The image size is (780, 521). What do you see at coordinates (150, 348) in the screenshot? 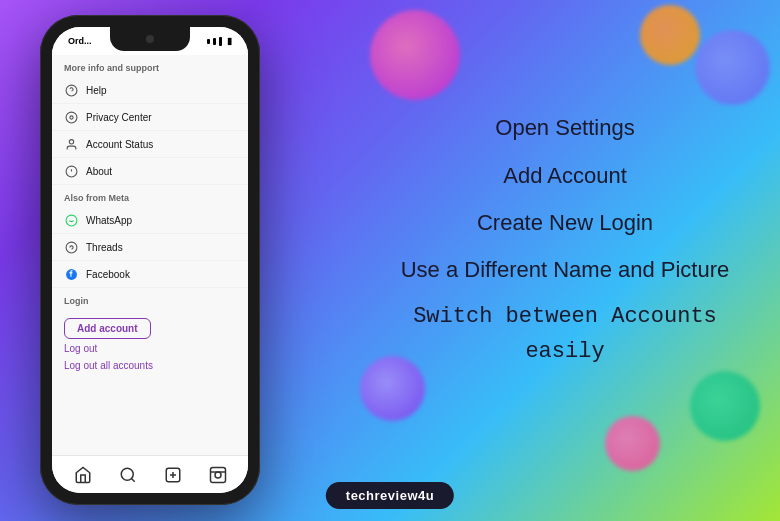
I see `logout-link: Log out` at bounding box center [150, 348].